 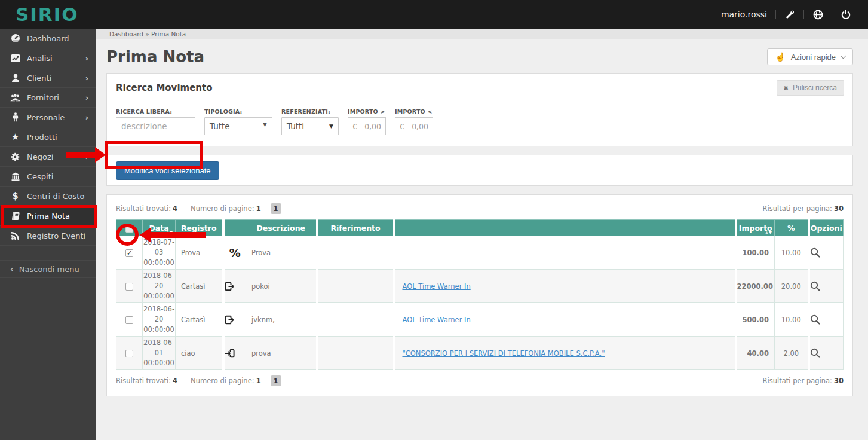 I want to click on sidebar-item-label: Personale, so click(x=45, y=117).